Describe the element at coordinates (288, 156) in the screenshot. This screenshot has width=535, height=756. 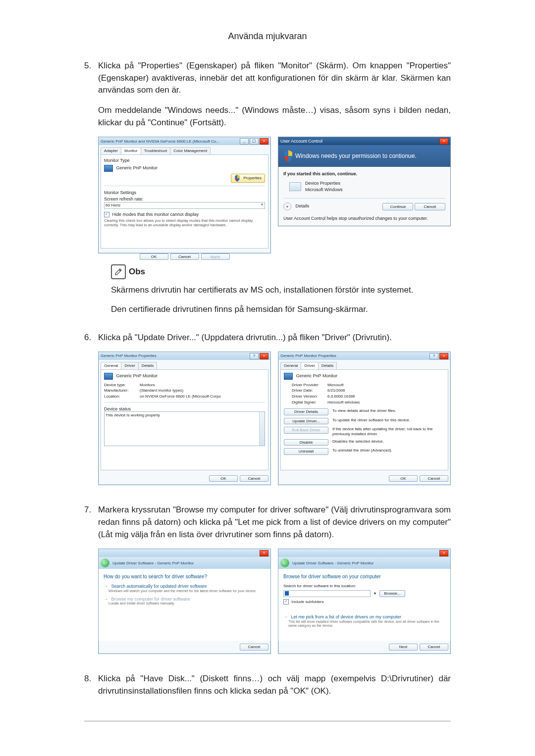
I see `shield-icon` at that location.